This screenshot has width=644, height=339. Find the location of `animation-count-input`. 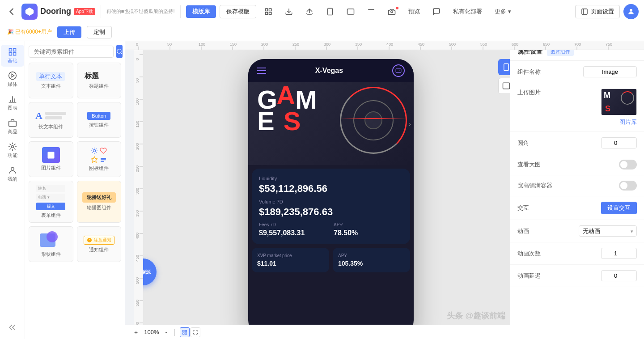

animation-count-input is located at coordinates (619, 253).